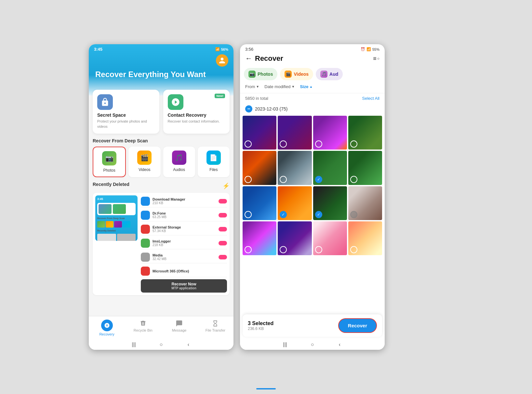  Describe the element at coordinates (283, 215) in the screenshot. I see `select-circle-3-2: ✓` at that location.